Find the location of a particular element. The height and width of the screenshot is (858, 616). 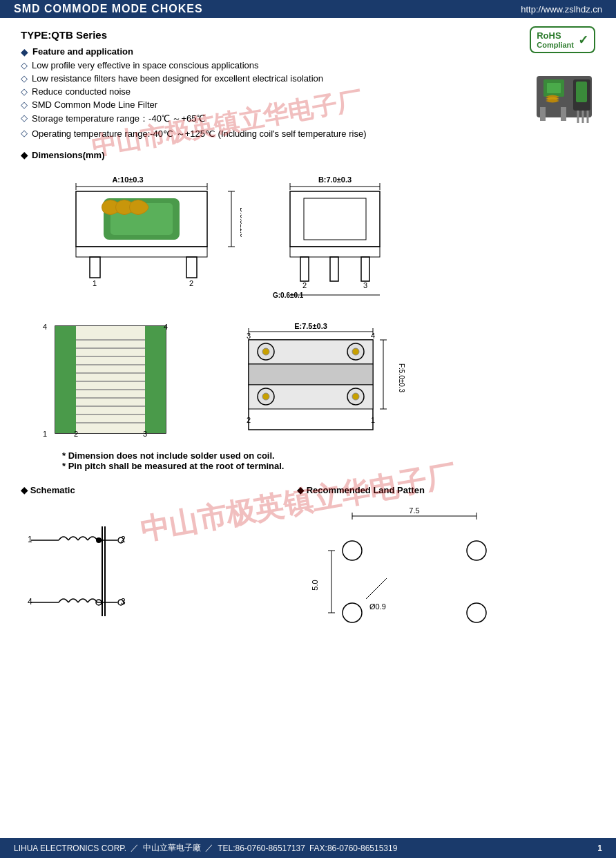

diamond-icon-5: ◇ is located at coordinates (24, 117).